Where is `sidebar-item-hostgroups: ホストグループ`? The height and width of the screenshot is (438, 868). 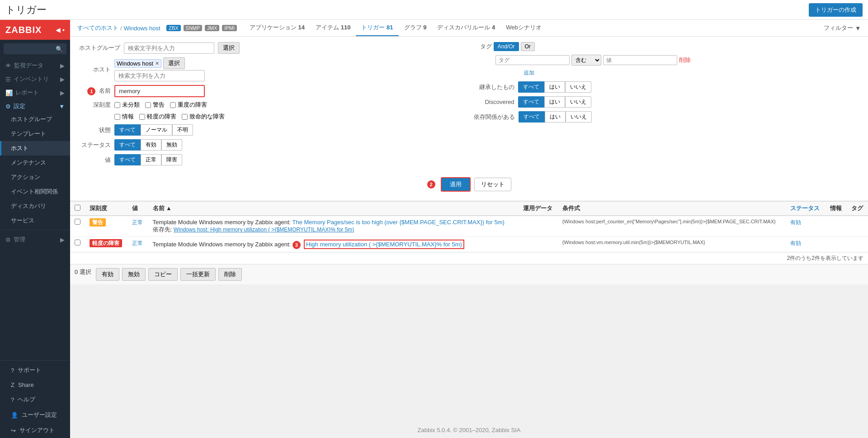 sidebar-item-hostgroups: ホストグループ is located at coordinates (35, 119).